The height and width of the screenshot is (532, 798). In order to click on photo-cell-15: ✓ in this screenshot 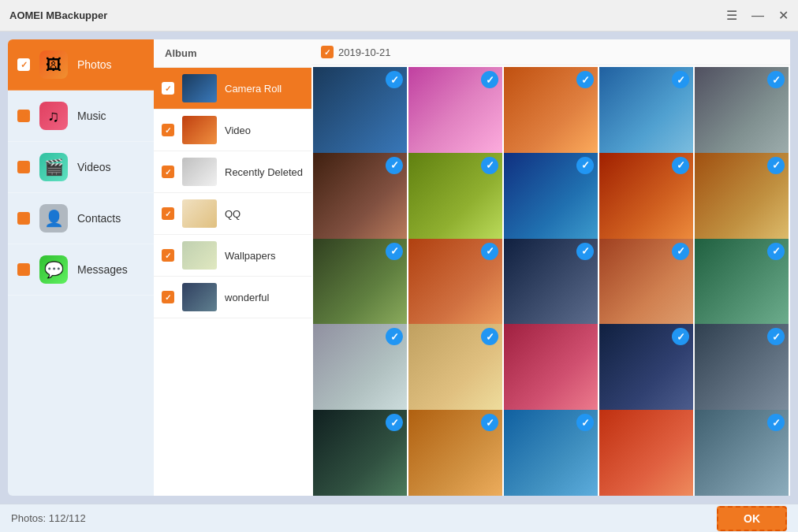, I will do `click(741, 285)`.